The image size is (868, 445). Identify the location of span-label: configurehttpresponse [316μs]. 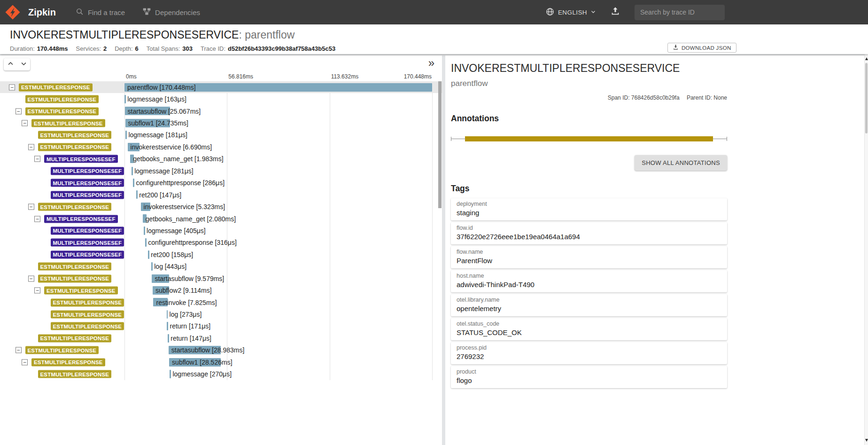
(193, 242).